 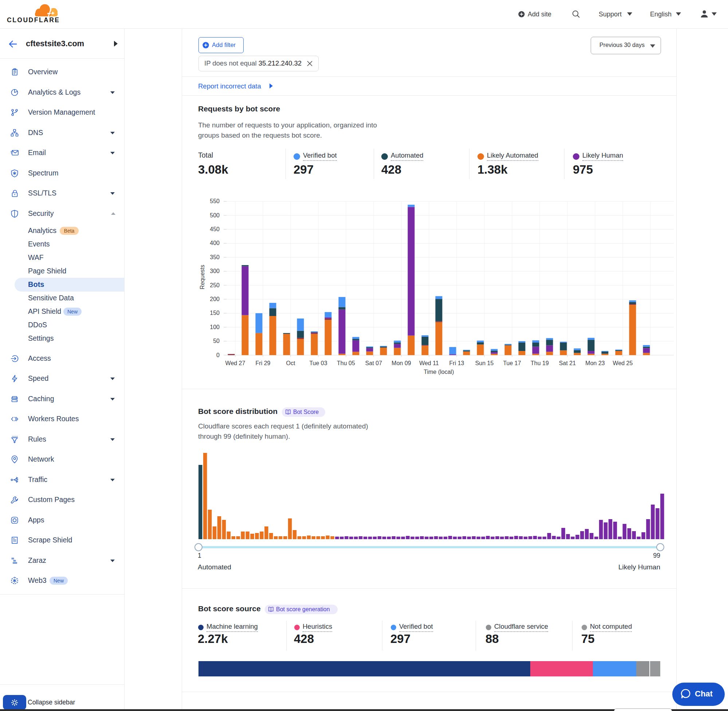 What do you see at coordinates (216, 341) in the screenshot?
I see `svg-text: 50` at bounding box center [216, 341].